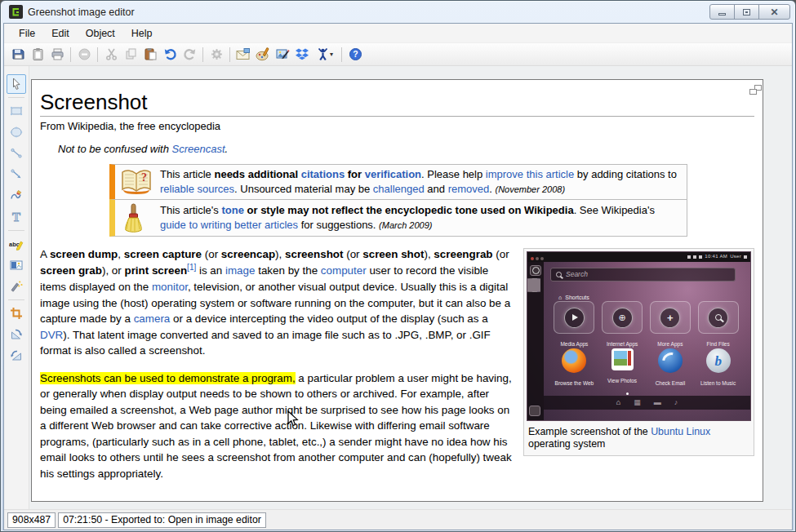 The image size is (796, 532). Describe the element at coordinates (558, 274) in the screenshot. I see `search-icon` at that location.